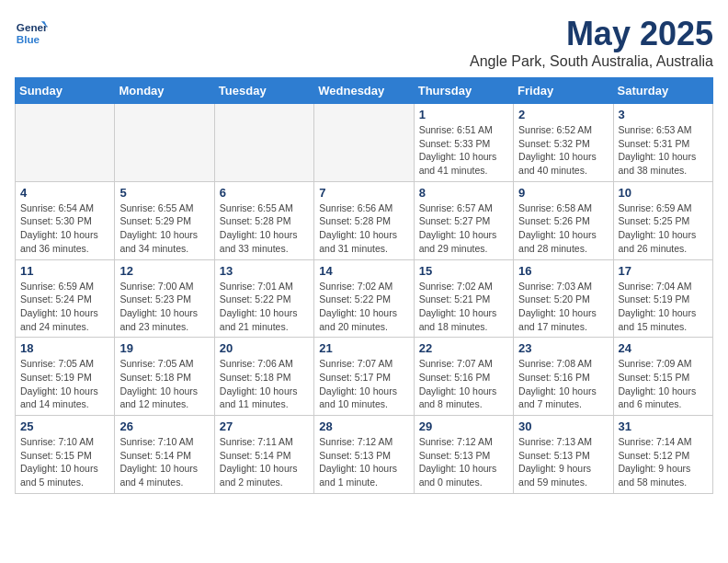  I want to click on calendar-cell: 27Sunrise: 7:11 AM Sunset: 5:14 PM Dayli…, so click(264, 454).